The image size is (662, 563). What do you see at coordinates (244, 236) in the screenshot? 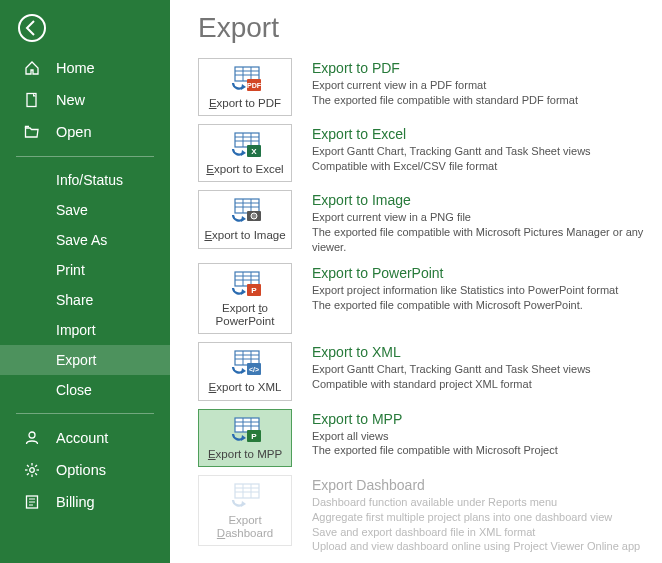
I see `tile-label: Export to Image` at bounding box center [244, 236].